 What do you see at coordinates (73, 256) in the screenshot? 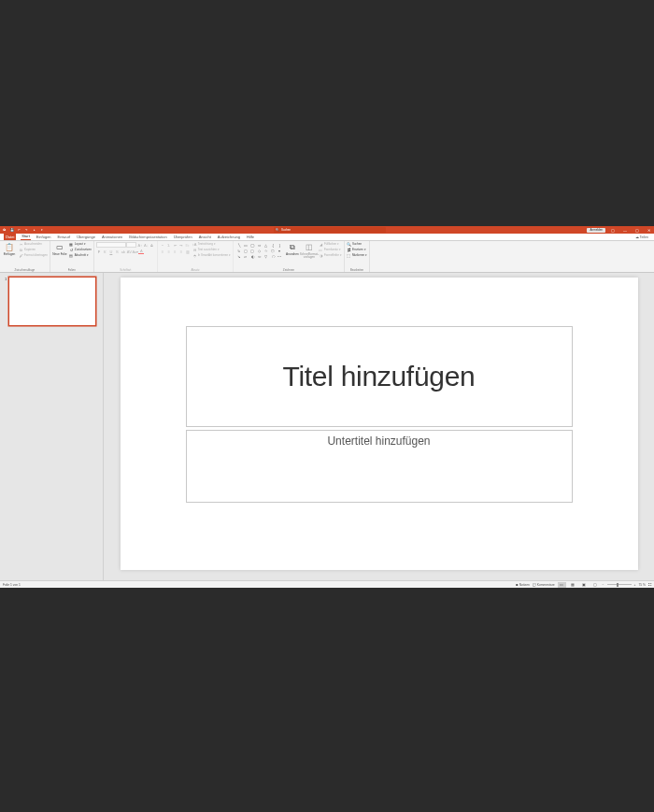
I see `group-slides: ▭ Neue Folie ▦Layout ▾ ↺Zurücksetzen ▤Ab…` at bounding box center [73, 256].